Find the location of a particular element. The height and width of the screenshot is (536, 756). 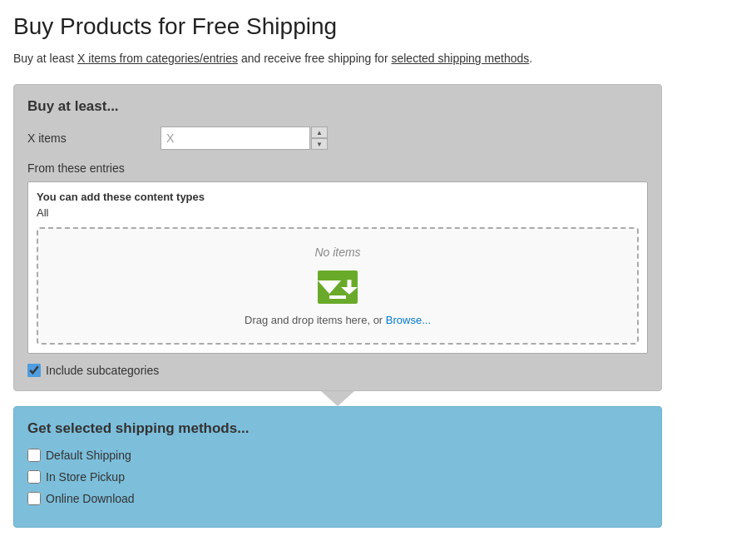

default-shipping-checkbox is located at coordinates (34, 455).